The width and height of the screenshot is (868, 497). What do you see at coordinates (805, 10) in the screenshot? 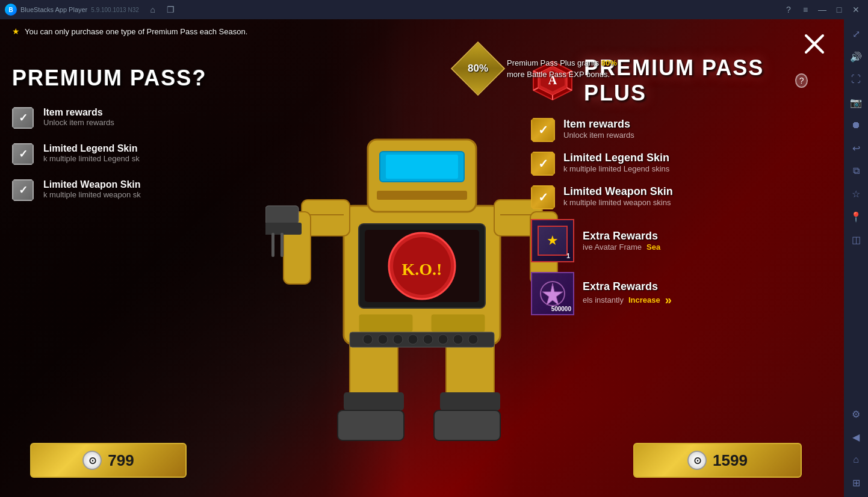
I see `menu-btn: ≡` at bounding box center [805, 10].